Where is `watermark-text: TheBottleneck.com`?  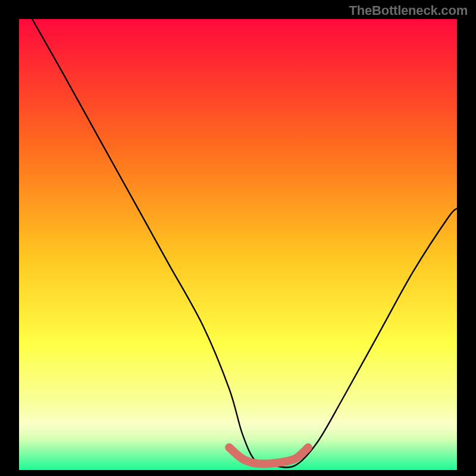
watermark-text: TheBottleneck.com is located at coordinates (408, 11).